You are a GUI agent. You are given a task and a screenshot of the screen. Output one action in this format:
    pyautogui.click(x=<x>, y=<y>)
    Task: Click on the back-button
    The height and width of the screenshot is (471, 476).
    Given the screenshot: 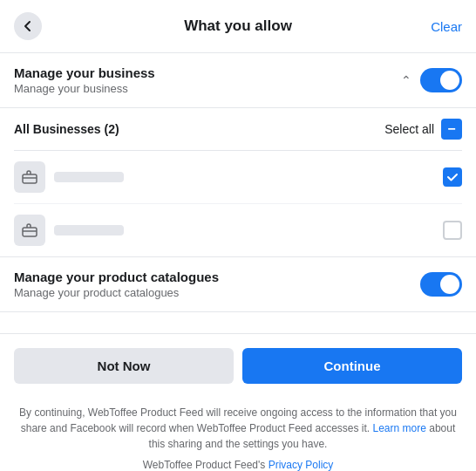 What is the action you would take?
    pyautogui.click(x=28, y=26)
    